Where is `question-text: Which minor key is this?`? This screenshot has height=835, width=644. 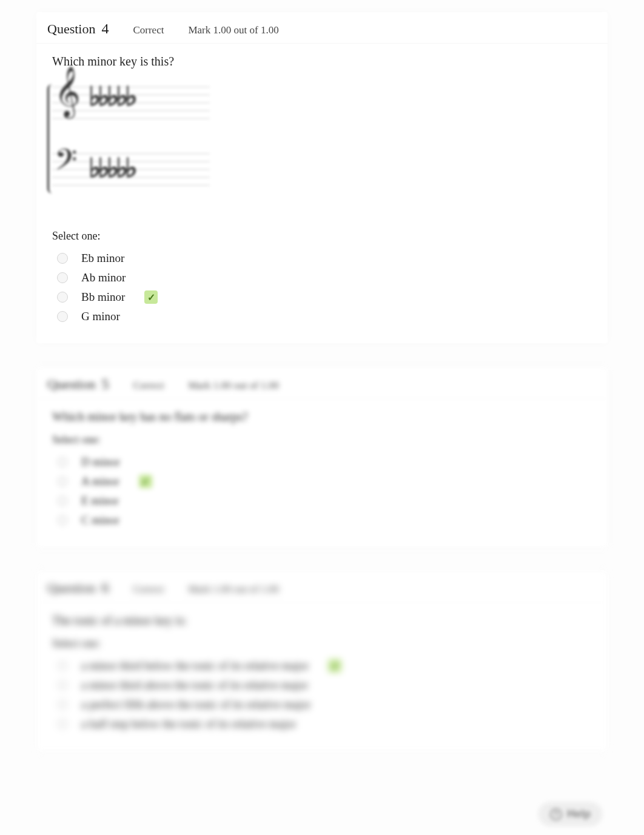 question-text: Which minor key is this? is located at coordinates (322, 62).